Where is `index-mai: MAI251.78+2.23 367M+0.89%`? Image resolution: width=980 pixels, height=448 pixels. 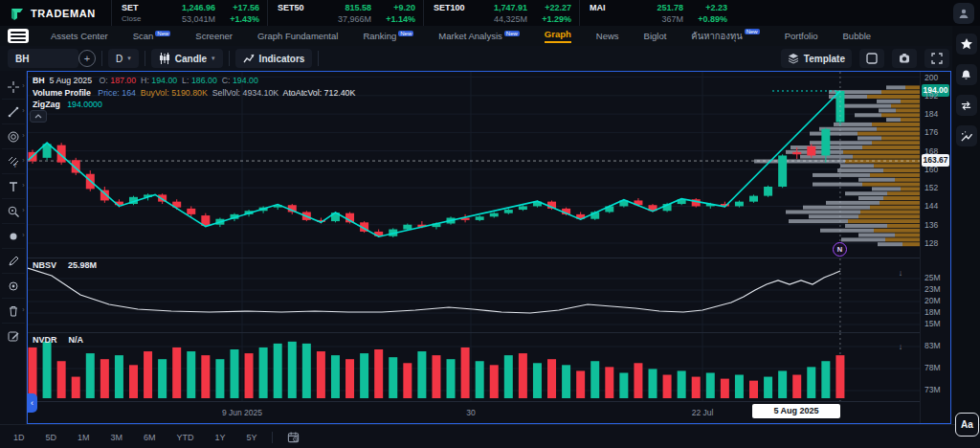
index-mai: MAI251.78+2.23 367M+0.89% is located at coordinates (657, 13).